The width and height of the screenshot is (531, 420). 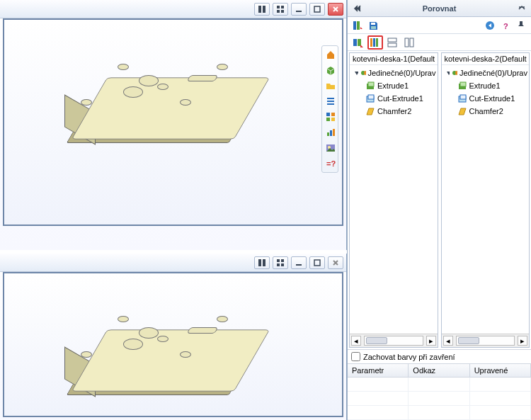 I want to click on model-top, so click(x=171, y=108).